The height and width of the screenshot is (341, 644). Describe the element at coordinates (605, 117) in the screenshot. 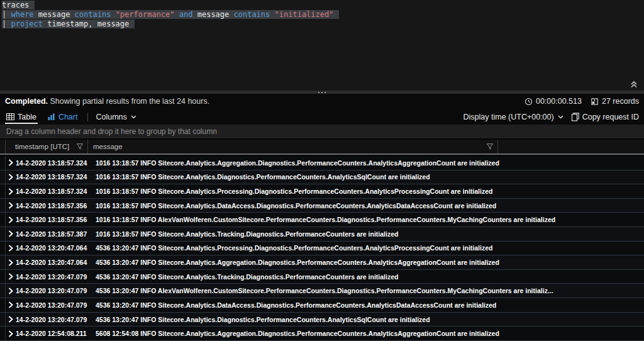

I see `copy-request-id-button: Copy request ID` at that location.